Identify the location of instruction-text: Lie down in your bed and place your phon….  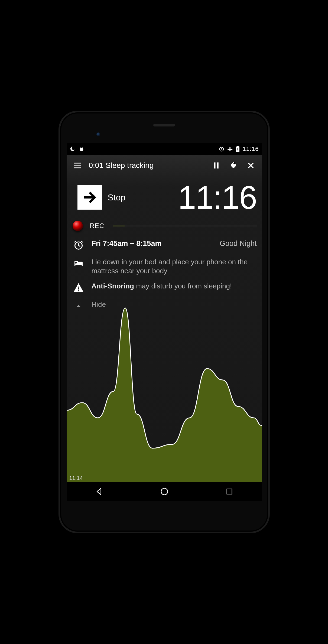
(174, 266).